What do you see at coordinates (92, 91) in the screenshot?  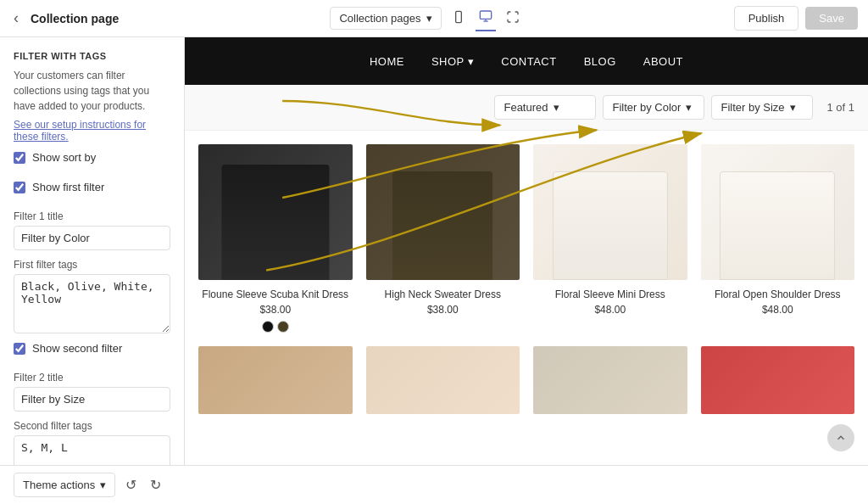 I see `sidebar-description: Your customers can filter collections us…` at bounding box center [92, 91].